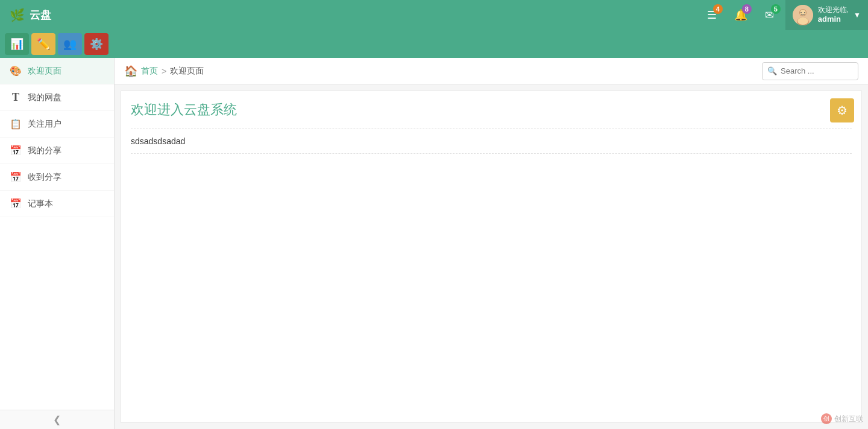 Image resolution: width=868 pixels, height=429 pixels. What do you see at coordinates (96, 44) in the screenshot?
I see `gear-icon: ⚙️` at bounding box center [96, 44].